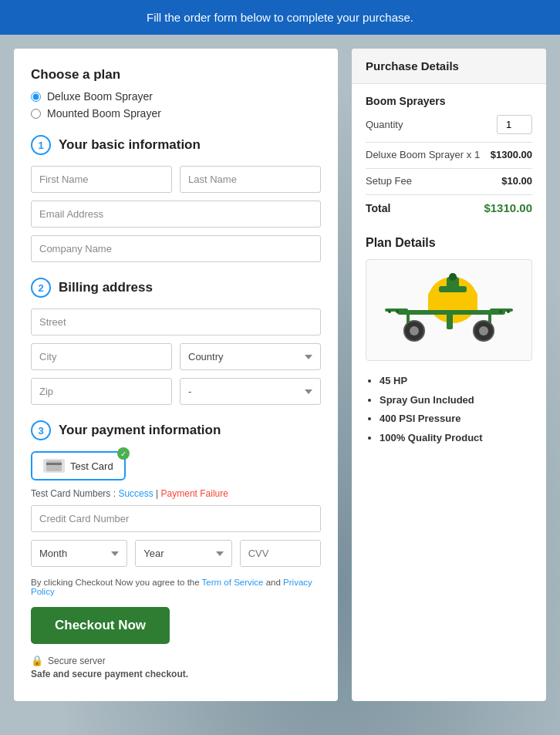  I want to click on card-selected-checkmark: ✓, so click(123, 453).